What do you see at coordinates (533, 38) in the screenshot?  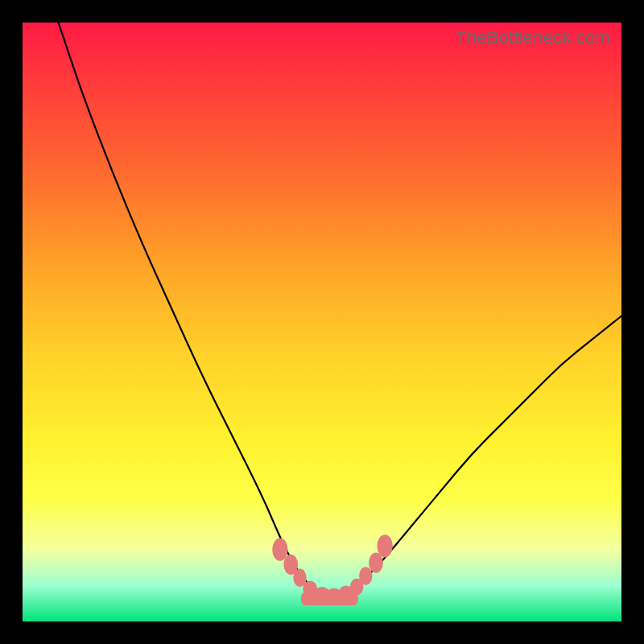 I see `watermark-text: TheBottleneck.com` at bounding box center [533, 38].